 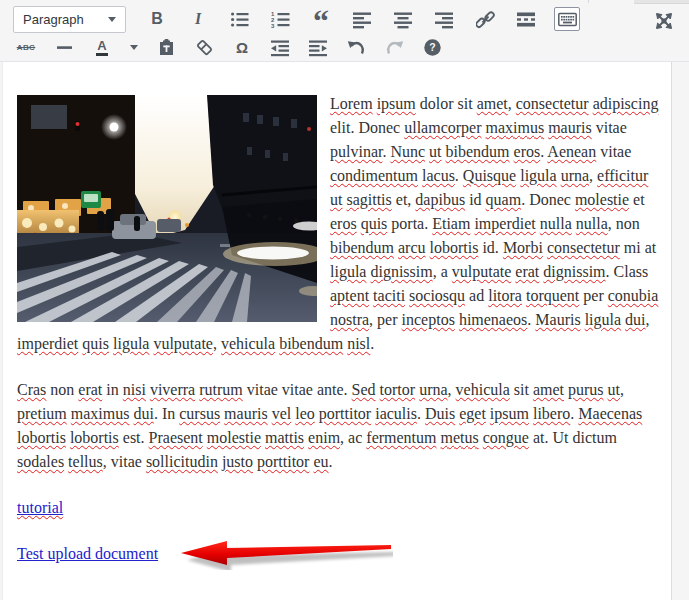 I want to click on misspelled-word: arcu, so click(x=412, y=248).